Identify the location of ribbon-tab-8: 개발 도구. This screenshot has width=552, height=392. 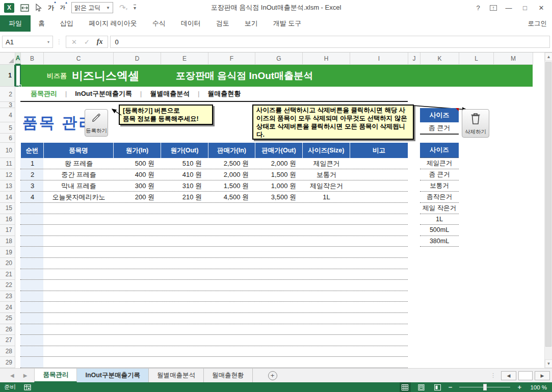
(287, 23).